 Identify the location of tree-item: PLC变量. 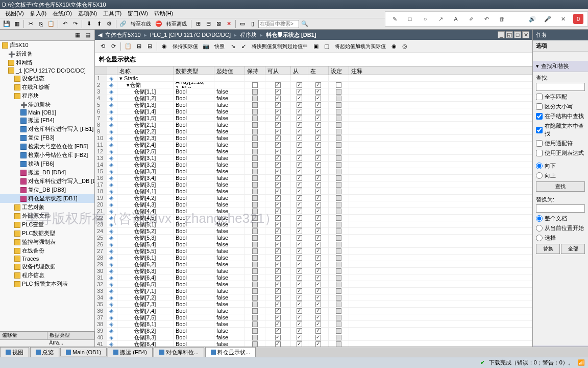
(47, 225).